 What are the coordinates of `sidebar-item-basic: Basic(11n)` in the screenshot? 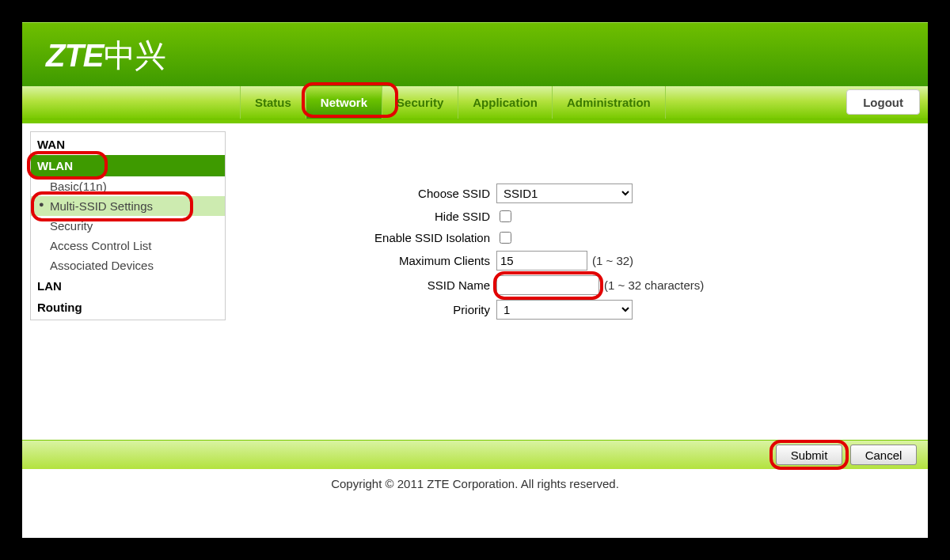 It's located at (128, 187).